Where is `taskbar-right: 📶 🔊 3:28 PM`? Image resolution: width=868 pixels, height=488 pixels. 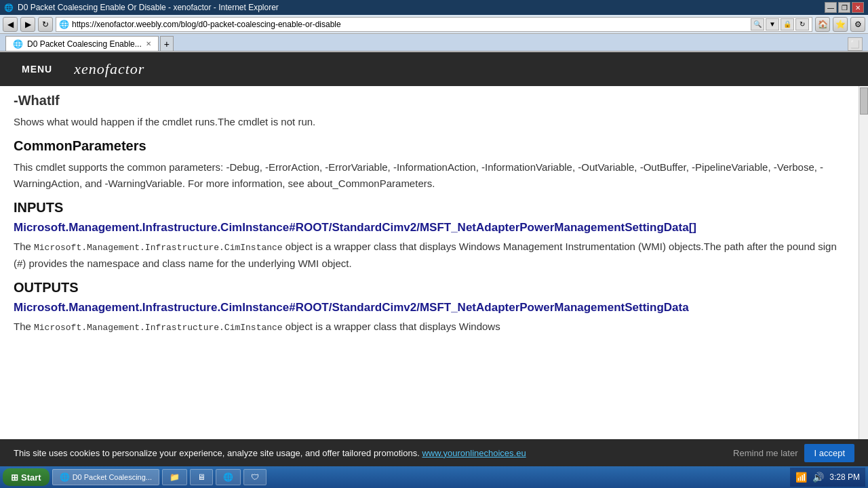 taskbar-right: 📶 🔊 3:28 PM is located at coordinates (827, 477).